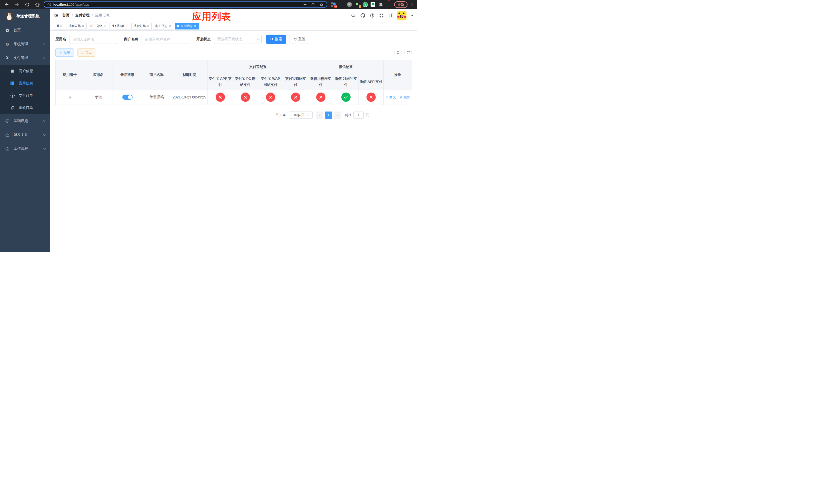 The image size is (834, 504). I want to click on search-button: 搜索, so click(276, 39).